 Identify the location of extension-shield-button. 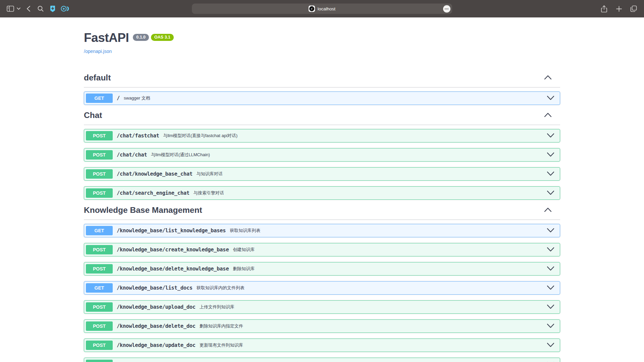
(53, 9).